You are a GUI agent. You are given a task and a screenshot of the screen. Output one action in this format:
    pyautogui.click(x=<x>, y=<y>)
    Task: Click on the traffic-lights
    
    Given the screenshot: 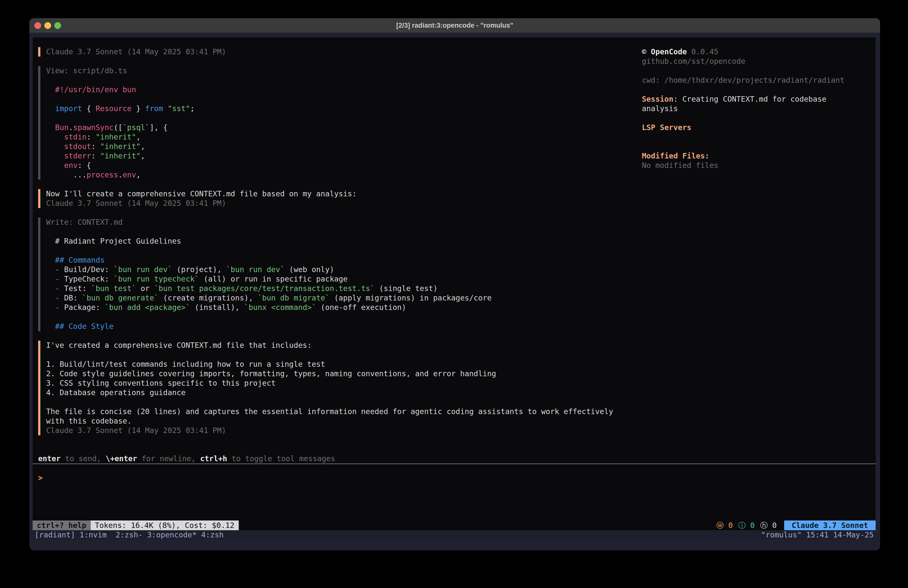 What is the action you would take?
    pyautogui.click(x=48, y=26)
    